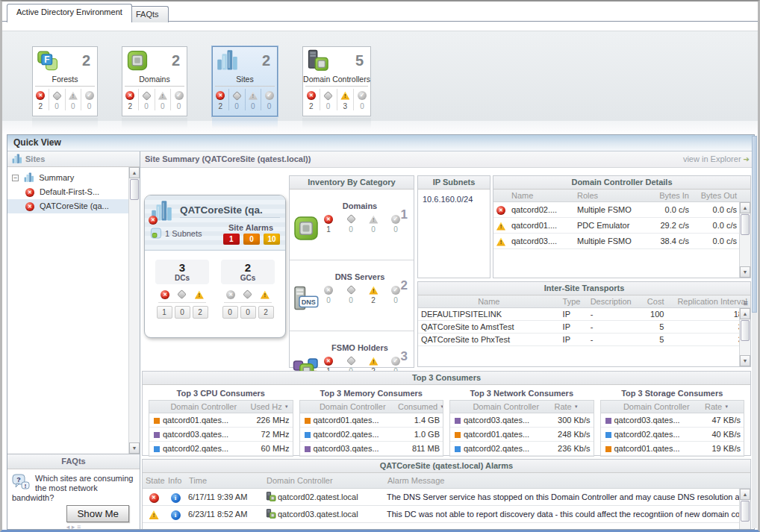 The height and width of the screenshot is (532, 760). What do you see at coordinates (615, 301) in the screenshot?
I see `col-description: Description` at bounding box center [615, 301].